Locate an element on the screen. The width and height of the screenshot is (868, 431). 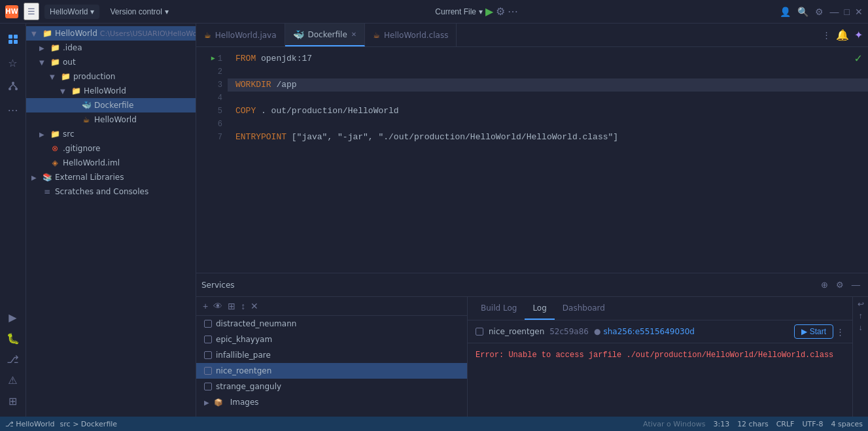
status-line-ending: CRLF is located at coordinates (786, 424).